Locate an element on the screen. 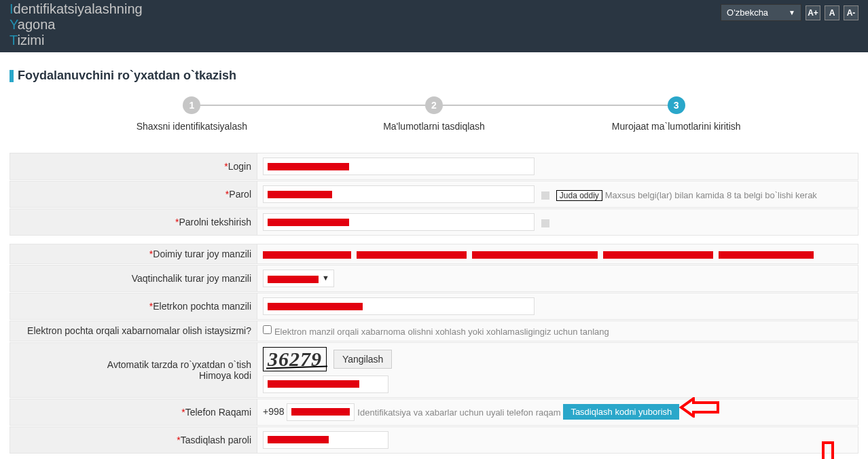  captcha-image: 36279 is located at coordinates (295, 359).